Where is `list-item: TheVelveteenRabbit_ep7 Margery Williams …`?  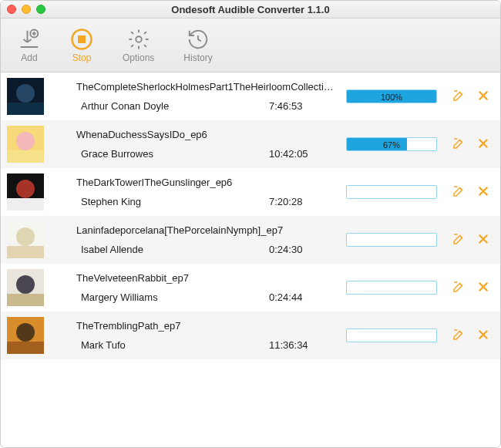 list-item: TheVelveteenRabbit_ep7 Margery Williams … is located at coordinates (250, 288).